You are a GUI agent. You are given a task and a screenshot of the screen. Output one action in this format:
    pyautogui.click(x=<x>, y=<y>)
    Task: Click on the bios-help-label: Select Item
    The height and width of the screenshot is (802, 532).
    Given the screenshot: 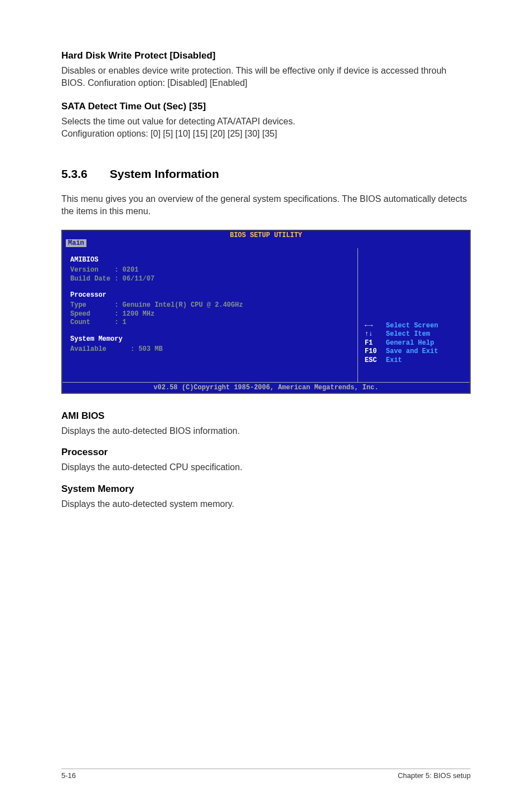 What is the action you would take?
    pyautogui.click(x=408, y=335)
    